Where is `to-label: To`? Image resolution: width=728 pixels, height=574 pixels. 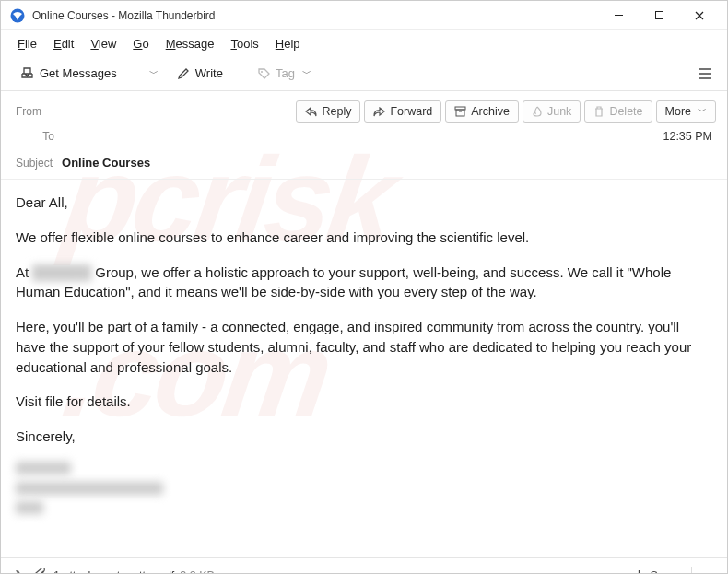
to-label: To is located at coordinates (41, 136).